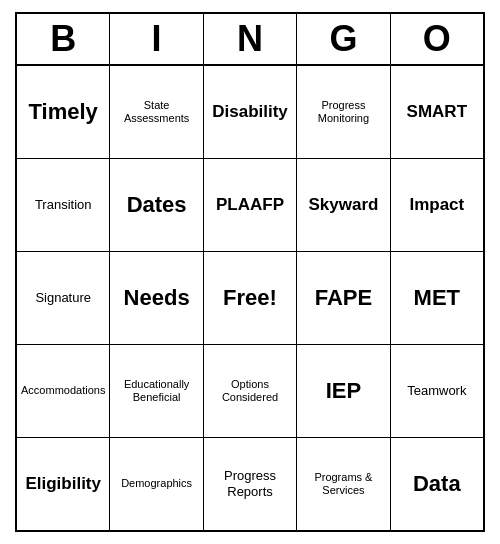  Describe the element at coordinates (344, 484) in the screenshot. I see `bingo-cell-4-3: Programs & Services` at that location.